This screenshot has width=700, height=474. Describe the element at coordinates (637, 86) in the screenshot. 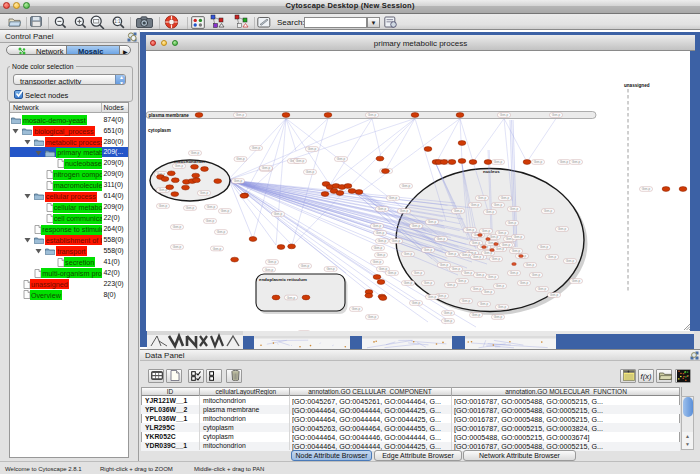

I see `svg-text: unassigned` at that location.